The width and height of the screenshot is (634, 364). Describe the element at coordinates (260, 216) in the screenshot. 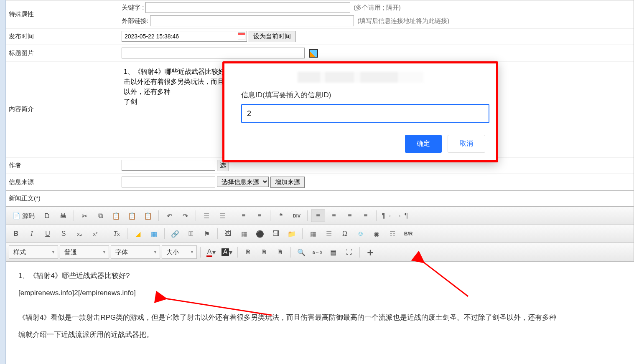

I see `indent-icon: ≡` at that location.